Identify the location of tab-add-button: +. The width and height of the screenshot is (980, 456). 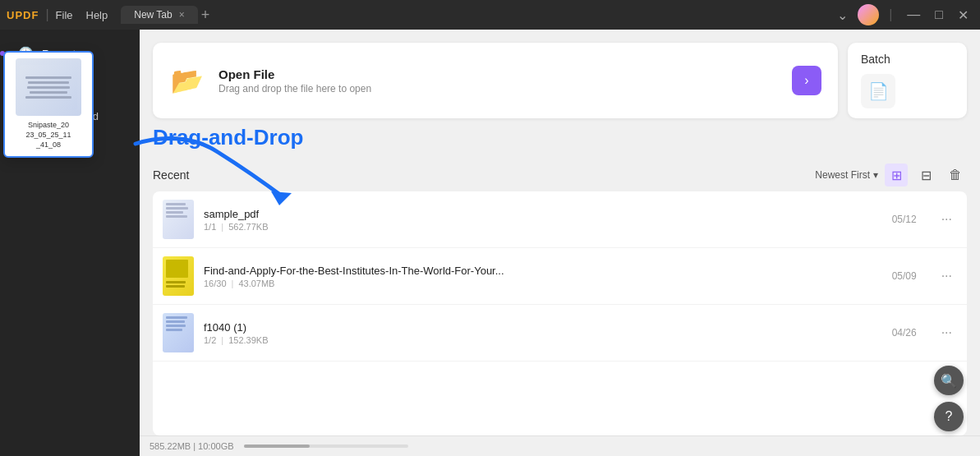
(205, 15).